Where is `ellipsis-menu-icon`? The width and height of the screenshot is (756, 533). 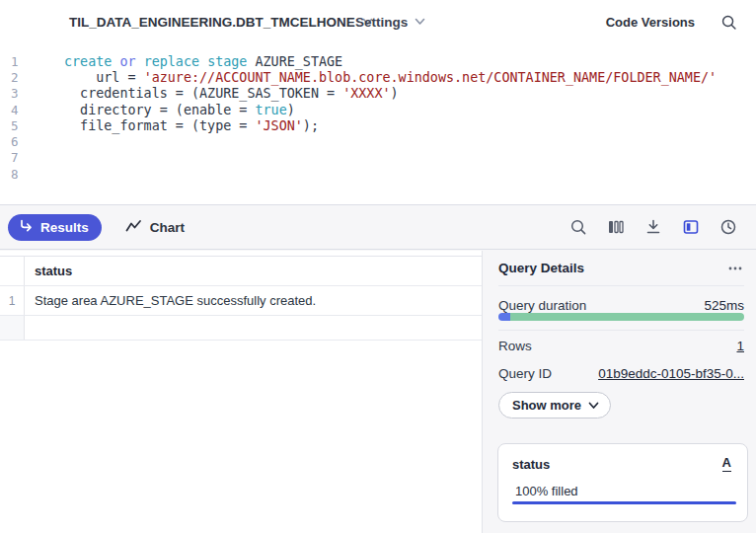
ellipsis-menu-icon is located at coordinates (735, 268).